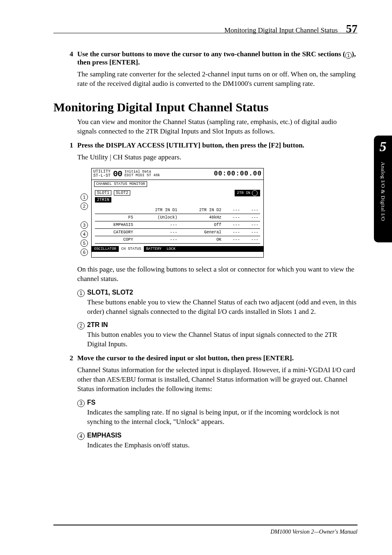  I want to click on lcd-screen: UTILITY ST-L-ST 00 Initial Data EDIT MID…, so click(178, 213).